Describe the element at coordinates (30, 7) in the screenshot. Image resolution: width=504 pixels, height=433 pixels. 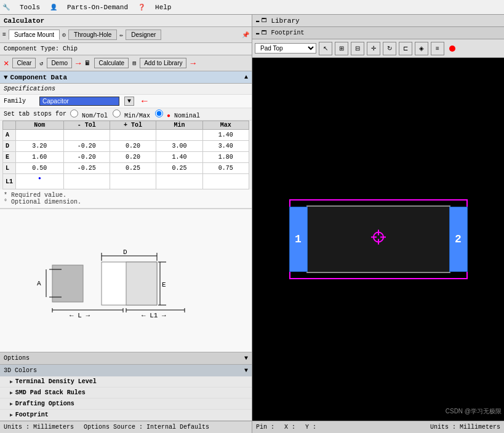
I see `menu-tools: Tools` at that location.